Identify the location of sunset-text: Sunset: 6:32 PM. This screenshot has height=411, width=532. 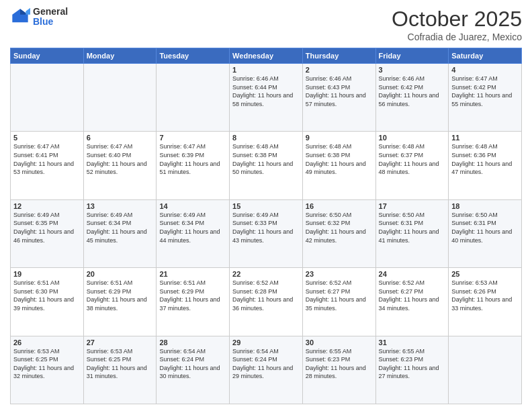
(328, 223).